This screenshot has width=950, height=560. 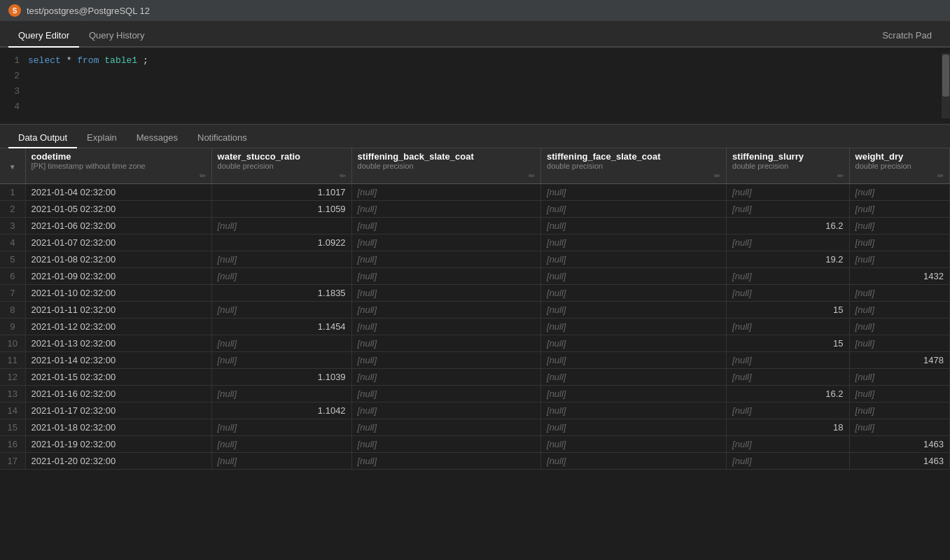 What do you see at coordinates (788, 310) in the screenshot?
I see `cell-stiffening-slurry: 15` at bounding box center [788, 310].